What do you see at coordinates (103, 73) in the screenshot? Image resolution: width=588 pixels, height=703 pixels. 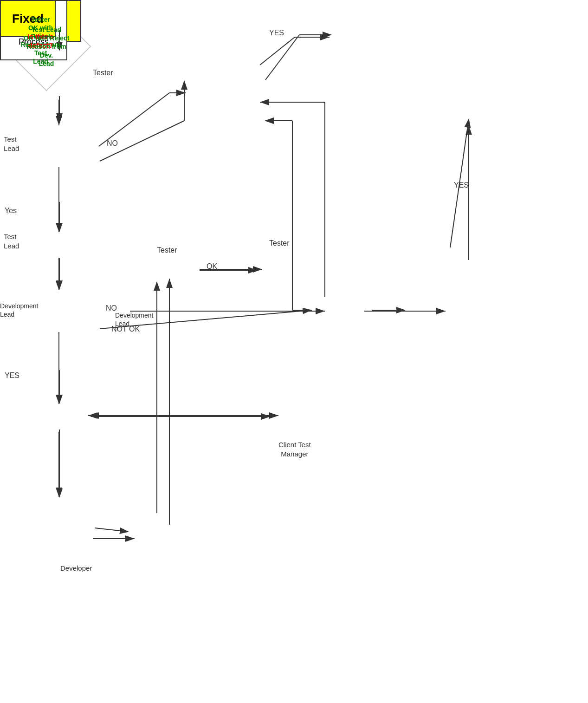 I see `tester-label-1: Tester` at bounding box center [103, 73].